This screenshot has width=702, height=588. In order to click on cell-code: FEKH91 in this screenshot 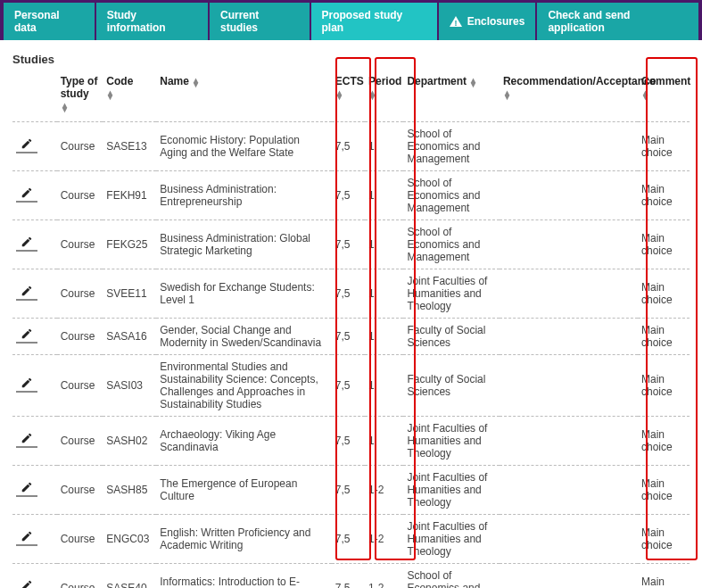, I will do `click(129, 196)`.